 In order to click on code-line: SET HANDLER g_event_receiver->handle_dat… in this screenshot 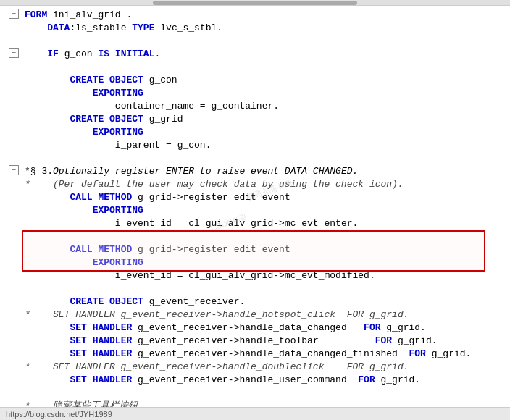, I will do `click(255, 328)`.